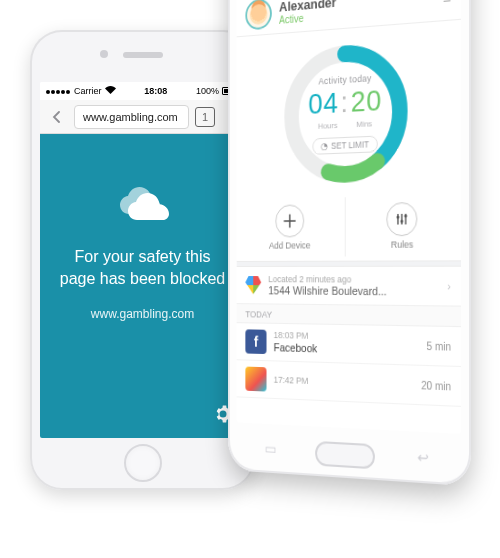 The height and width of the screenshot is (558, 500). What do you see at coordinates (328, 126) in the screenshot?
I see `hours-unit: Hours` at bounding box center [328, 126].